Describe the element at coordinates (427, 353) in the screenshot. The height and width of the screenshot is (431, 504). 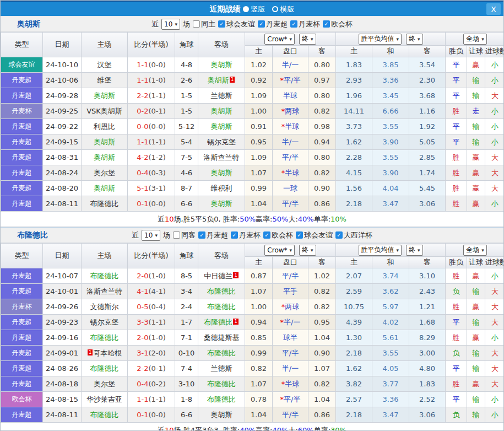
I see `avg-away-cell: 3.00` at that location.